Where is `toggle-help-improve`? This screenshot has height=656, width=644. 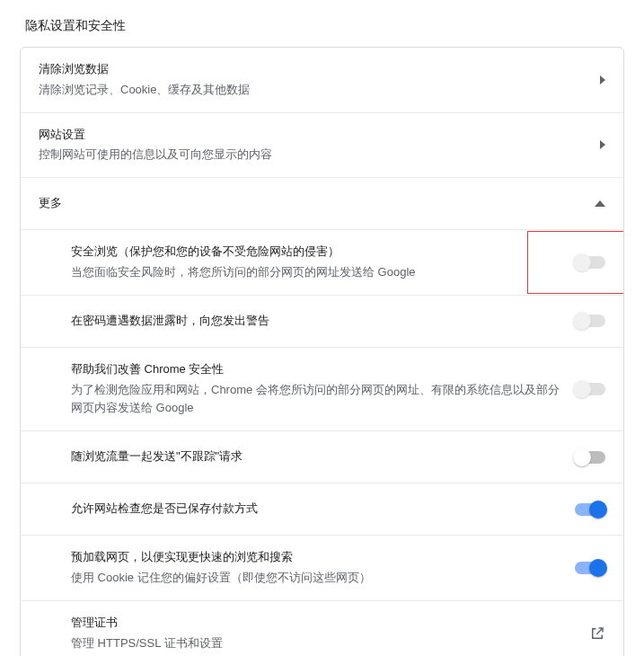
toggle-help-improve is located at coordinates (590, 389).